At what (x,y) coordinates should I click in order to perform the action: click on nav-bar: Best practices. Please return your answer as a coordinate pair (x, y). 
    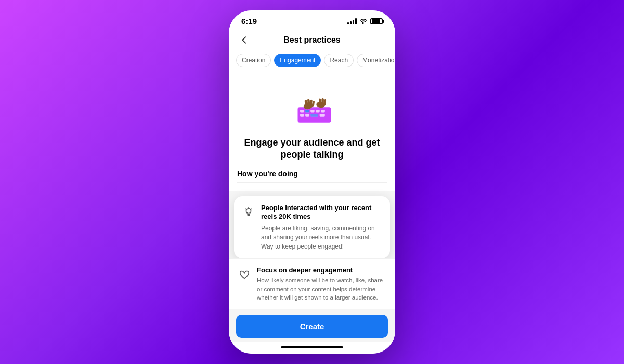
    Looking at the image, I should click on (312, 40).